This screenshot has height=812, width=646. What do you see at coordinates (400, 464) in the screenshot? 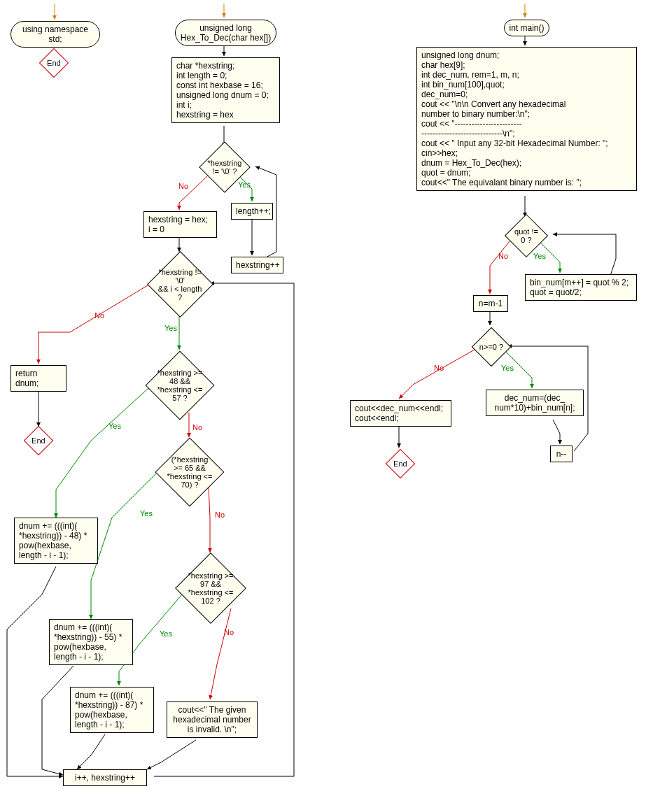
I see `fc3-end-icon: End` at bounding box center [400, 464].